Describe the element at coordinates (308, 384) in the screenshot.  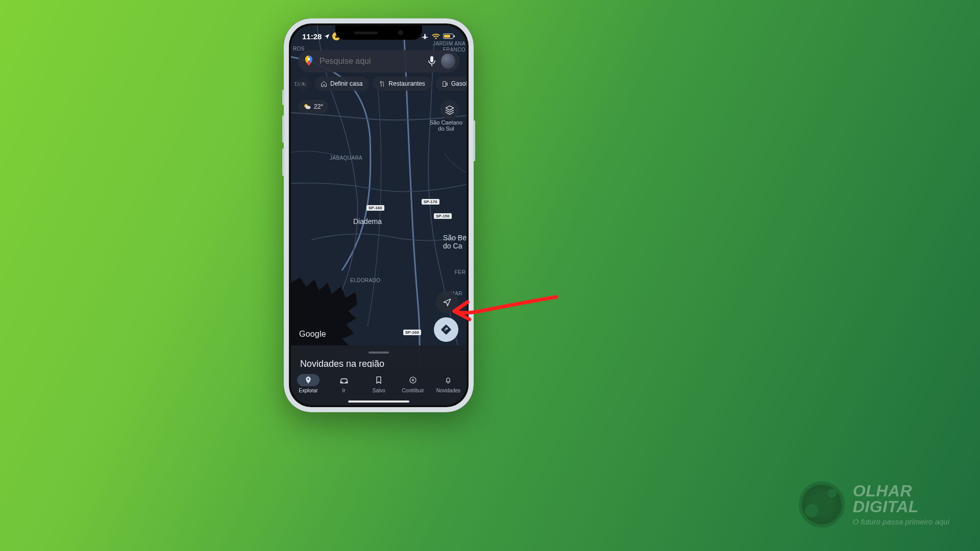
I see `nav-explorar: Explorar` at that location.